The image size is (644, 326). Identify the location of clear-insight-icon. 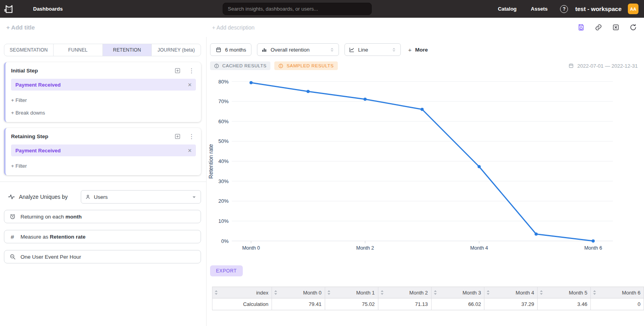
(616, 28).